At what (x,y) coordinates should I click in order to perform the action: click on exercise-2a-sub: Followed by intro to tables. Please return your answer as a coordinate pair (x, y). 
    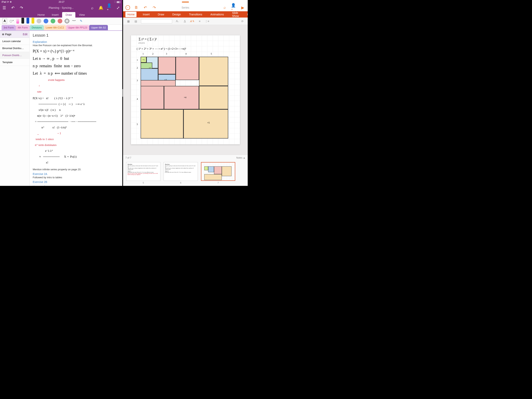
    Looking at the image, I should click on (76, 177).